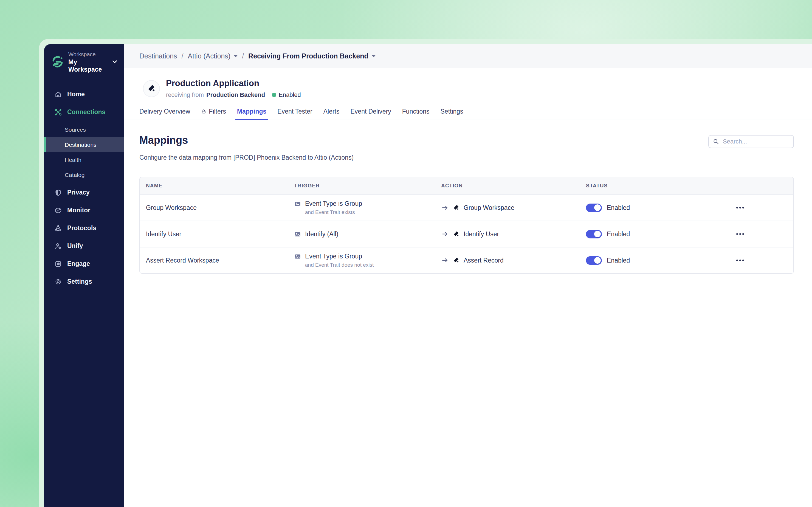 The height and width of the screenshot is (507, 812). Describe the element at coordinates (84, 192) in the screenshot. I see `sidebar-item-privacy: Privacy` at that location.